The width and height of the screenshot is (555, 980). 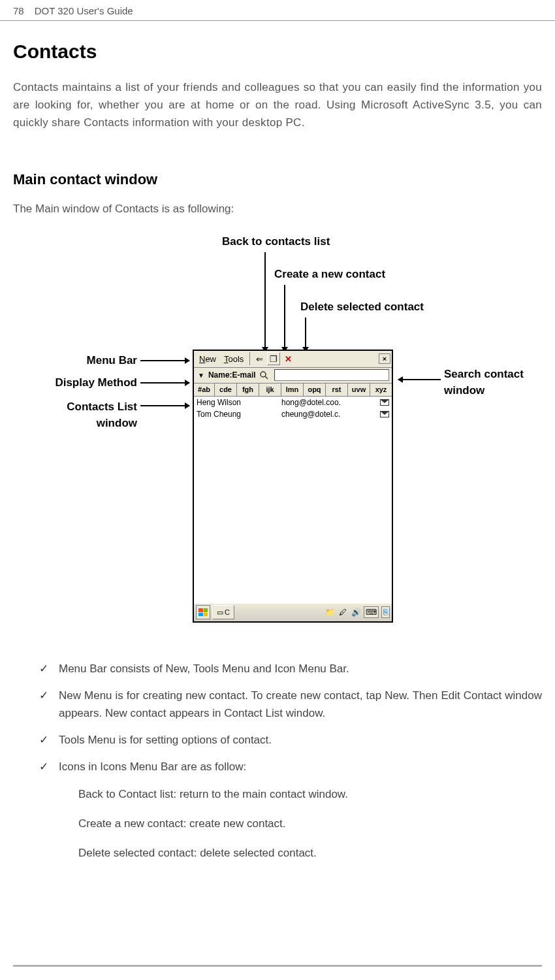 What do you see at coordinates (85, 416) in the screenshot?
I see `callout-contacts-list-window: Contacts List window` at bounding box center [85, 416].